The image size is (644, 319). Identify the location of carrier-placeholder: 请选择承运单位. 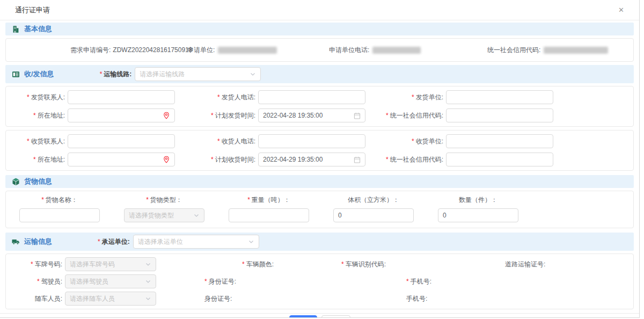
(160, 242).